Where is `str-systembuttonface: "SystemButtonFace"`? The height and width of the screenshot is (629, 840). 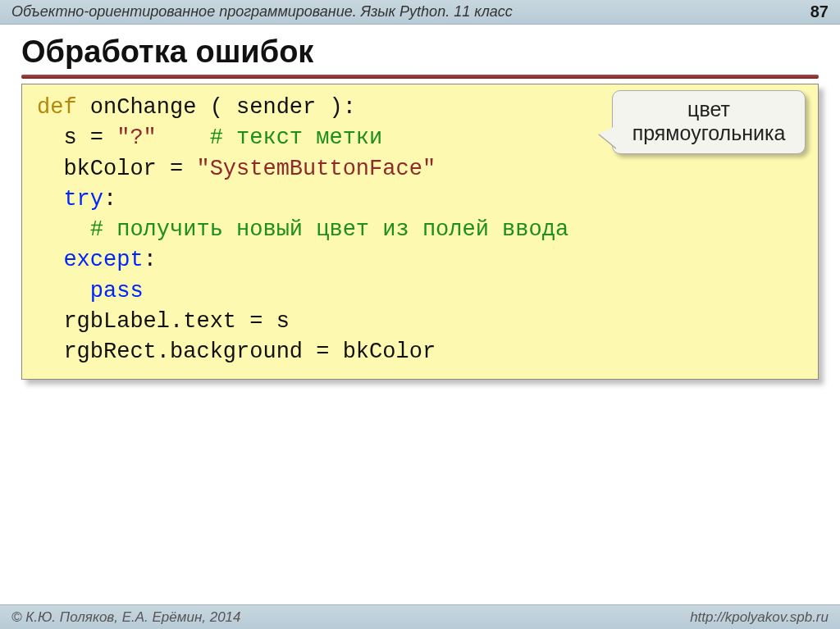 str-systembuttonface: "SystemButtonFace" is located at coordinates (316, 169).